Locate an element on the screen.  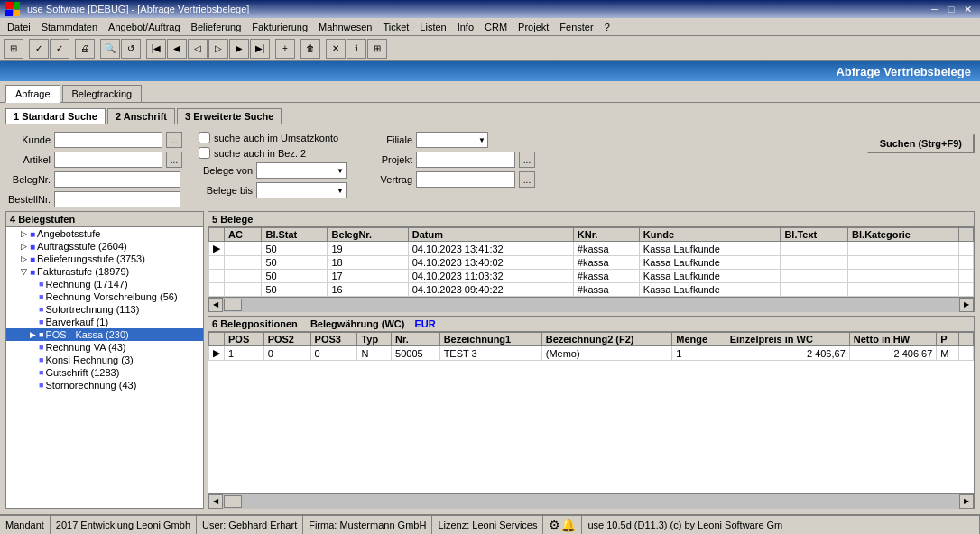
tb-add-icon: + is located at coordinates (285, 49).